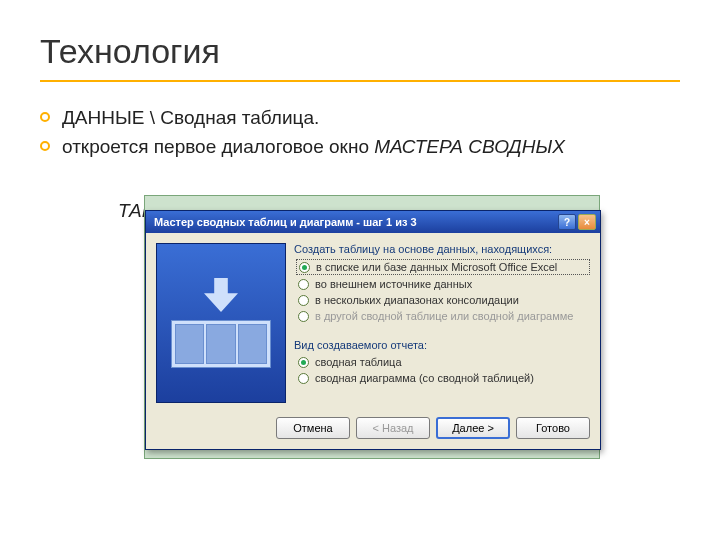  What do you see at coordinates (353, 222) in the screenshot?
I see `dialog-title: Мастер сводных таблиц и диаграмм - шаг 1…` at bounding box center [353, 222].